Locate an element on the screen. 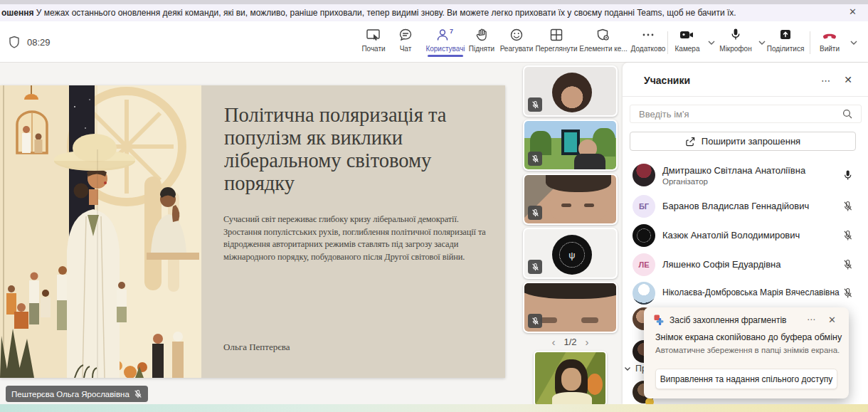 The width and height of the screenshot is (868, 412). banner-text: У межах останнього оновлення деякі коман… is located at coordinates (386, 13).